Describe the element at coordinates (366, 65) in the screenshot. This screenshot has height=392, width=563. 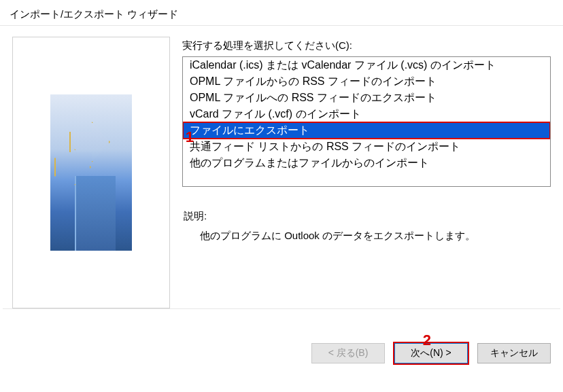
I see `list-item: iCalendar (.ics) または vCalendar ファイル (.vc…` at that location.